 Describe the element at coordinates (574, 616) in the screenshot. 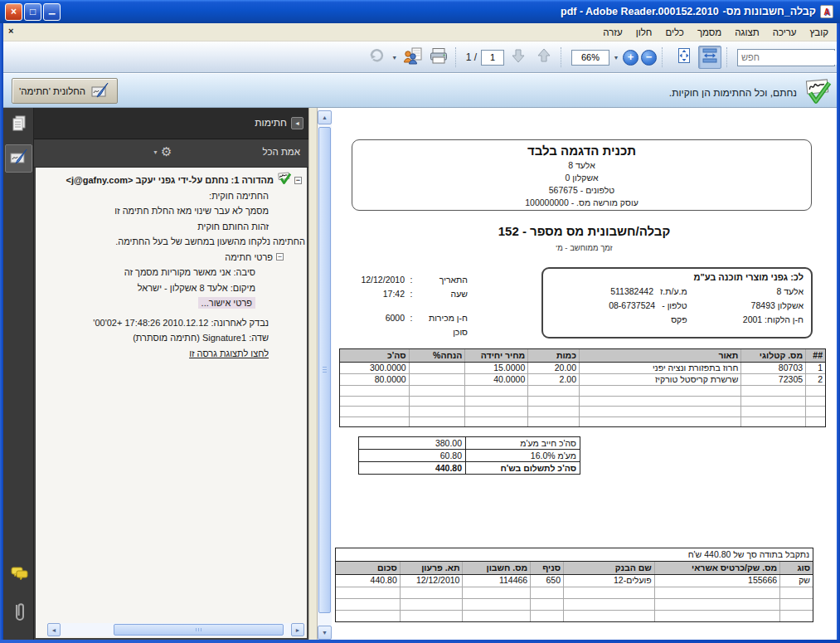

I see `payment-row-empty` at that location.